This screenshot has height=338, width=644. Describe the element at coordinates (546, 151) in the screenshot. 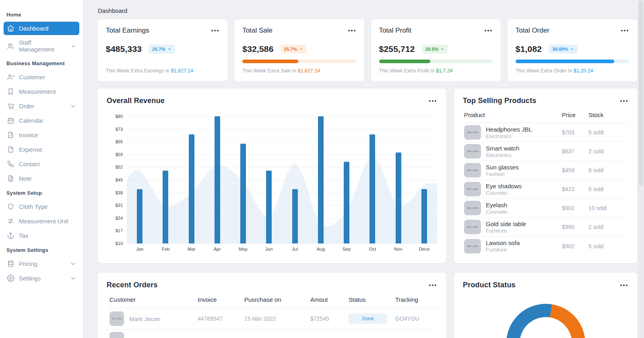

I see `product-row-smart-watch: 200 x 200Smart watchElectronics$8372 sol…` at that location.